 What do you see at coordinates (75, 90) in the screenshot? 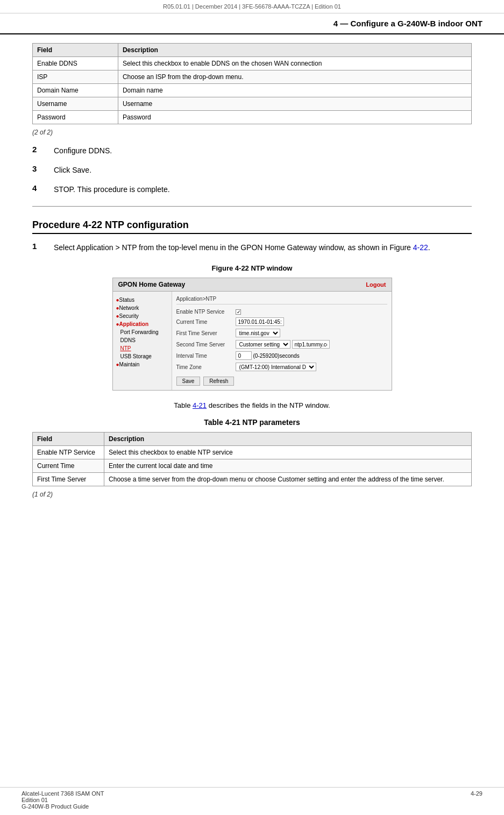
I see `cell-field: Domain Name` at bounding box center [75, 90].